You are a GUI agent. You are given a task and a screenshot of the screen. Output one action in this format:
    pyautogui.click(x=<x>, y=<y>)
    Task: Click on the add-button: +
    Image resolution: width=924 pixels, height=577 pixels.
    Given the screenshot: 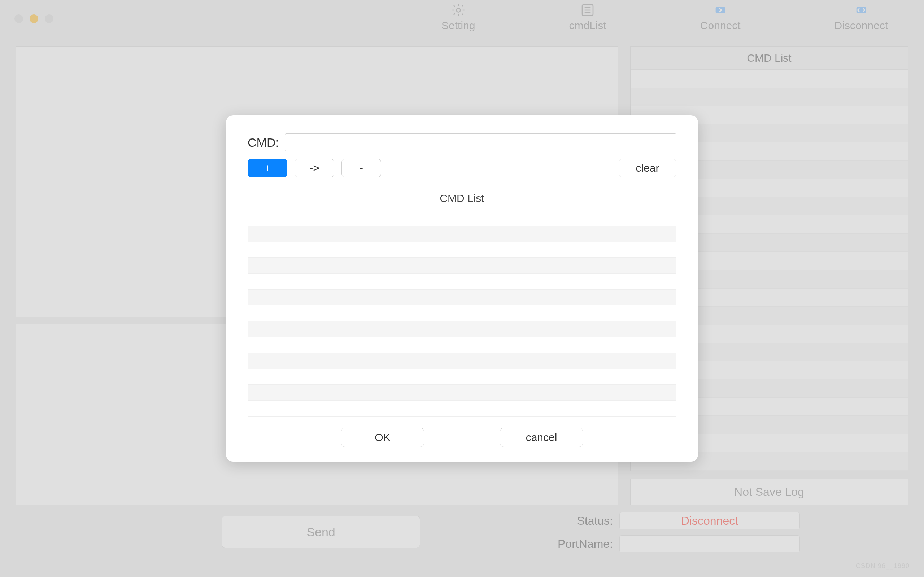 What is the action you would take?
    pyautogui.click(x=267, y=168)
    